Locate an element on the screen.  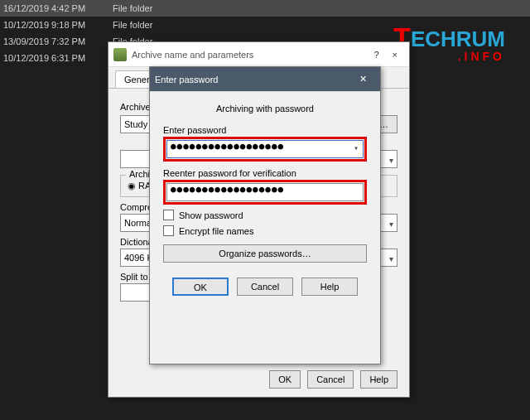
dialog-title: Enter password is located at coordinates (253, 80).